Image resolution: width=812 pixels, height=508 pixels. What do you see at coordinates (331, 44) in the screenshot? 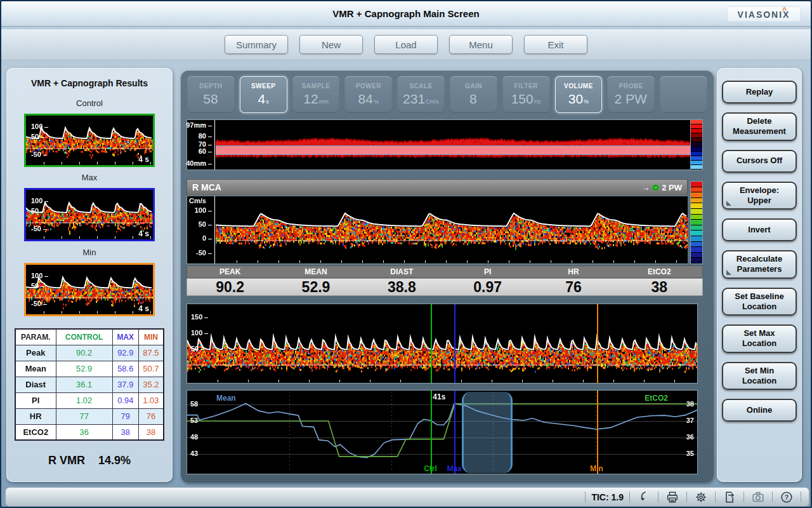
I see `new-button: New` at bounding box center [331, 44].